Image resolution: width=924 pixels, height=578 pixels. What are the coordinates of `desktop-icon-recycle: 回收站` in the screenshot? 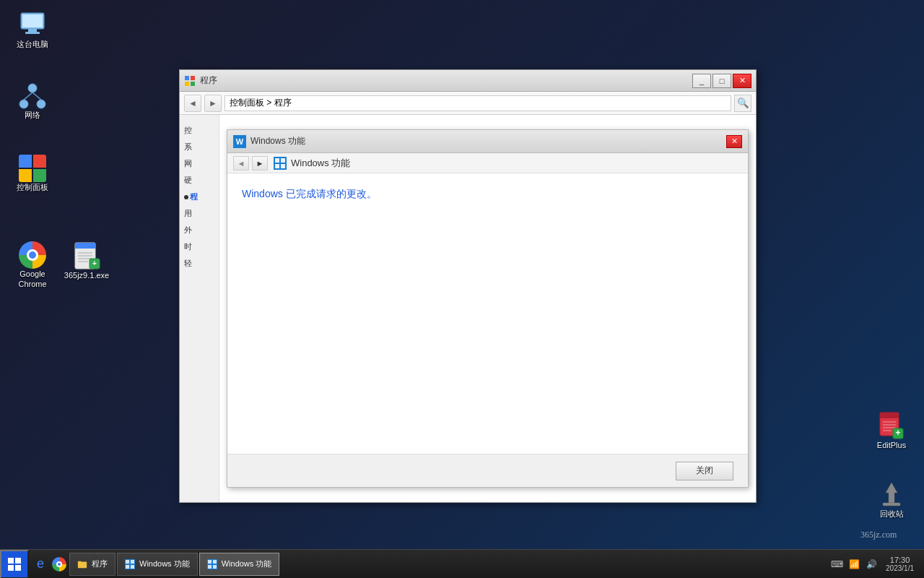 It's located at (892, 499).